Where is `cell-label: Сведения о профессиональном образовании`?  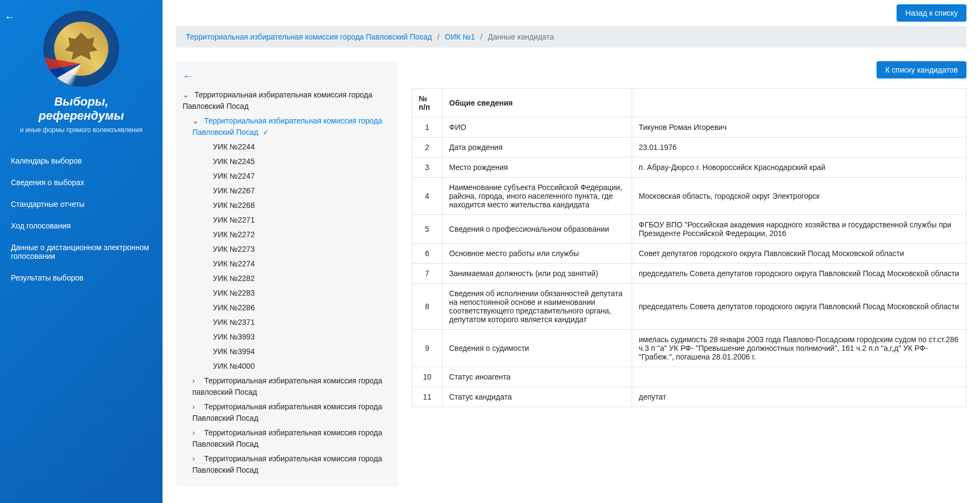 cell-label: Сведения о профессиональном образовании is located at coordinates (537, 230).